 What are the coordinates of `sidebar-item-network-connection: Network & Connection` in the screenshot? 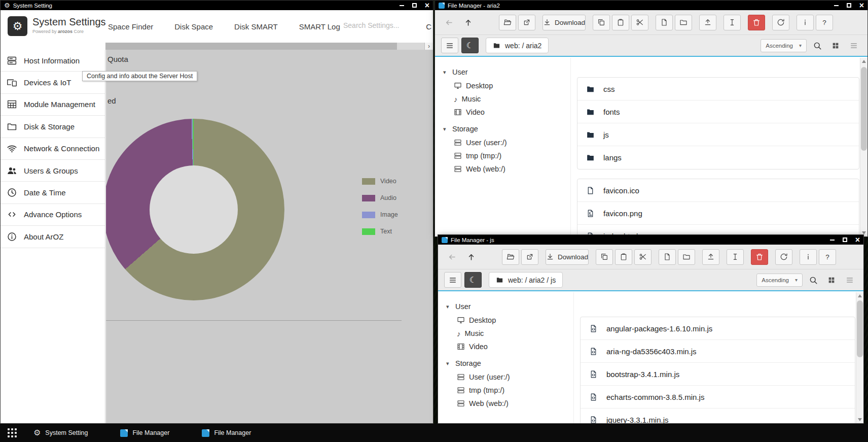 It's located at (53, 149).